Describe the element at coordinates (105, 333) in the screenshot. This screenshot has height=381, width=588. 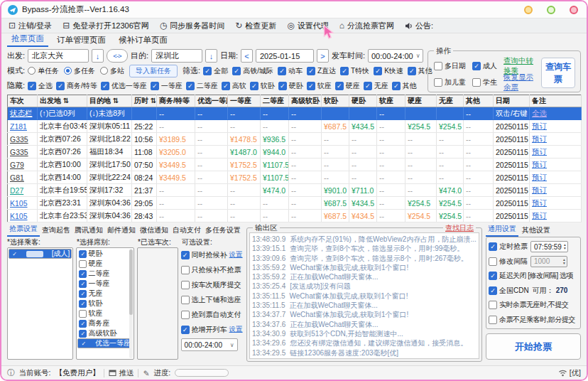
I see `seat-item-8: ✓高级软卧` at that location.